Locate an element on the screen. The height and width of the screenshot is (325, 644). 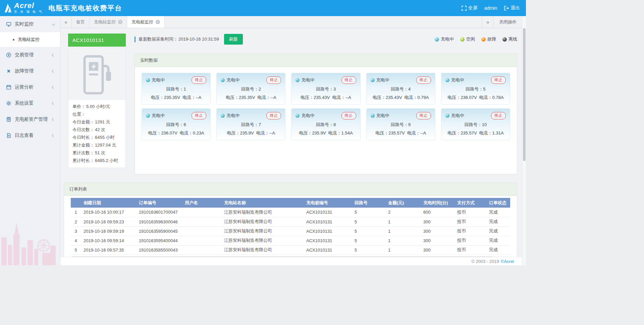
cell-minutes: 300 is located at coordinates (437, 222).